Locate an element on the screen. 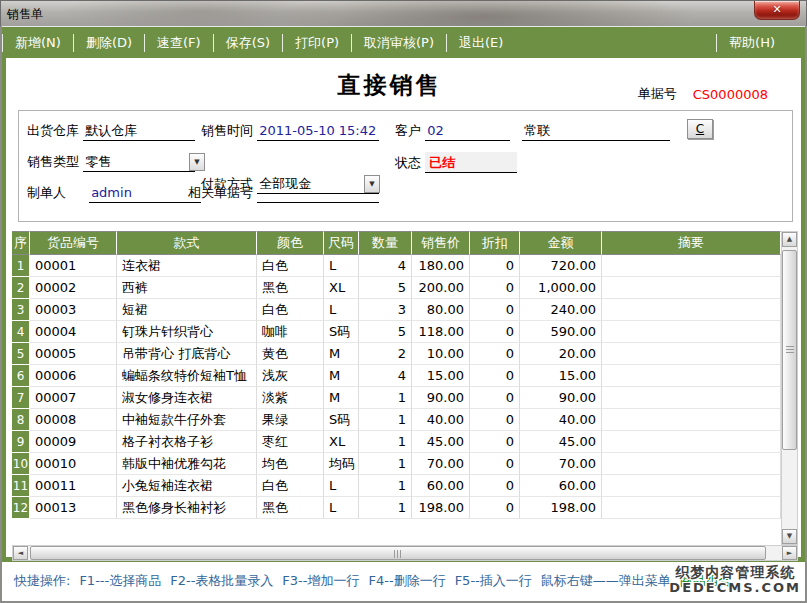 This screenshot has width=807, height=603. amount-cell: 20.00 is located at coordinates (561, 354).